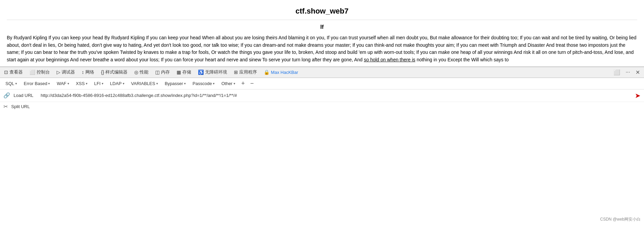  I want to click on xss-button: XSS ▾, so click(82, 83).